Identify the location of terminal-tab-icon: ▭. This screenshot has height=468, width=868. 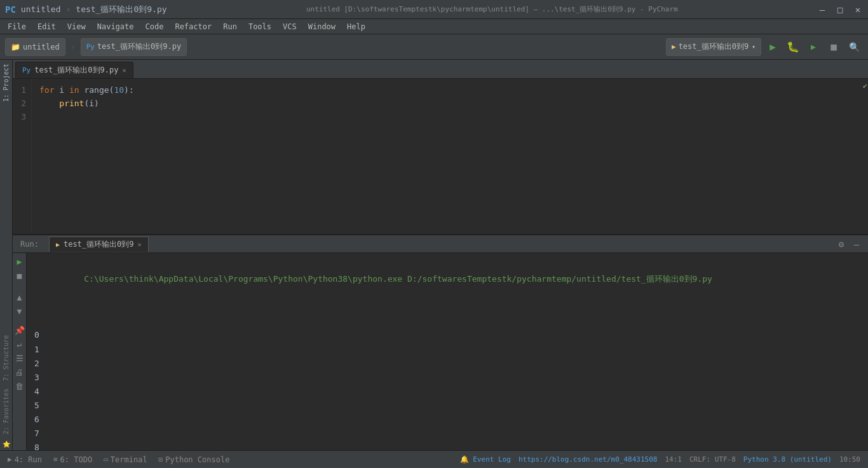
(105, 459).